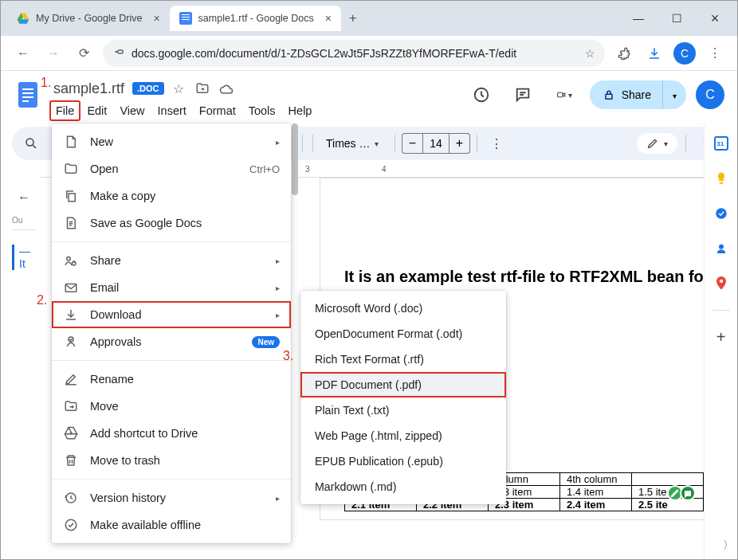 Image resolution: width=738 pixels, height=560 pixels. Describe the element at coordinates (171, 169) in the screenshot. I see `file-menu-open: Open Ctrl+O` at that location.